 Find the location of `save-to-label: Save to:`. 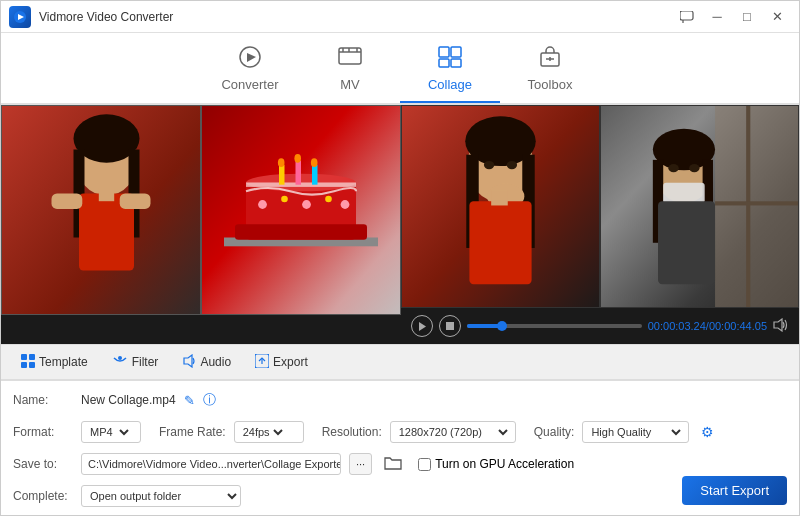

save-to-label: Save to: is located at coordinates (43, 464).